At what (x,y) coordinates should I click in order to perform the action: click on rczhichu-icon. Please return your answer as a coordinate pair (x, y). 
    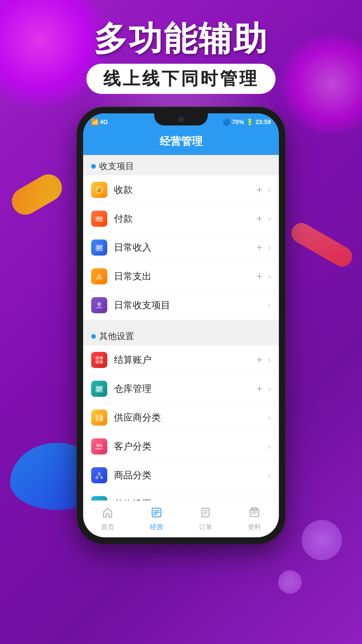
    Looking at the image, I should click on (99, 276).